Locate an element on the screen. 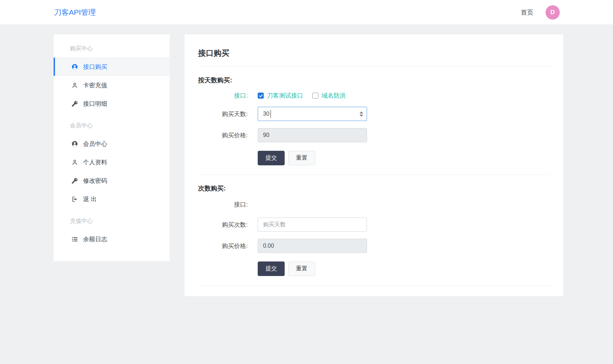 This screenshot has width=613, height=364. checkbox-unchecked-icon is located at coordinates (315, 96).